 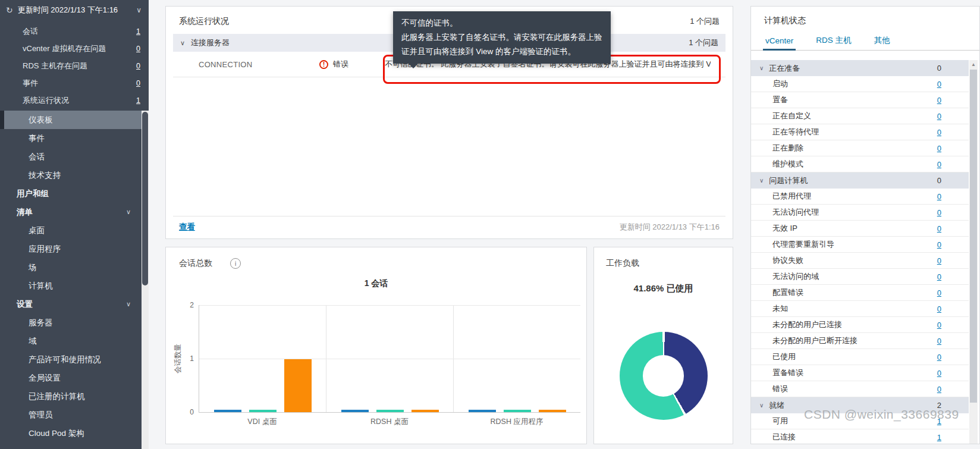 I want to click on sidebar-alert-rds-host-issues: RDS 主机存在问题0, so click(x=74, y=65).